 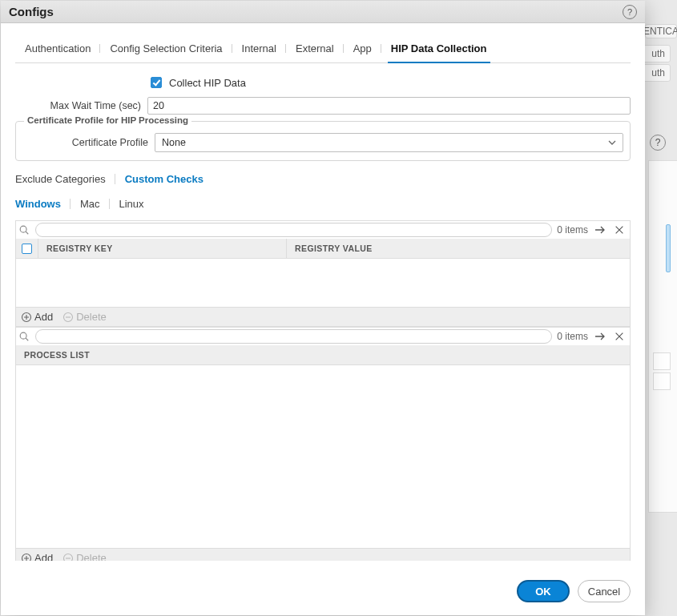 What do you see at coordinates (174, 143) in the screenshot?
I see `cert-profile-value: None` at bounding box center [174, 143].